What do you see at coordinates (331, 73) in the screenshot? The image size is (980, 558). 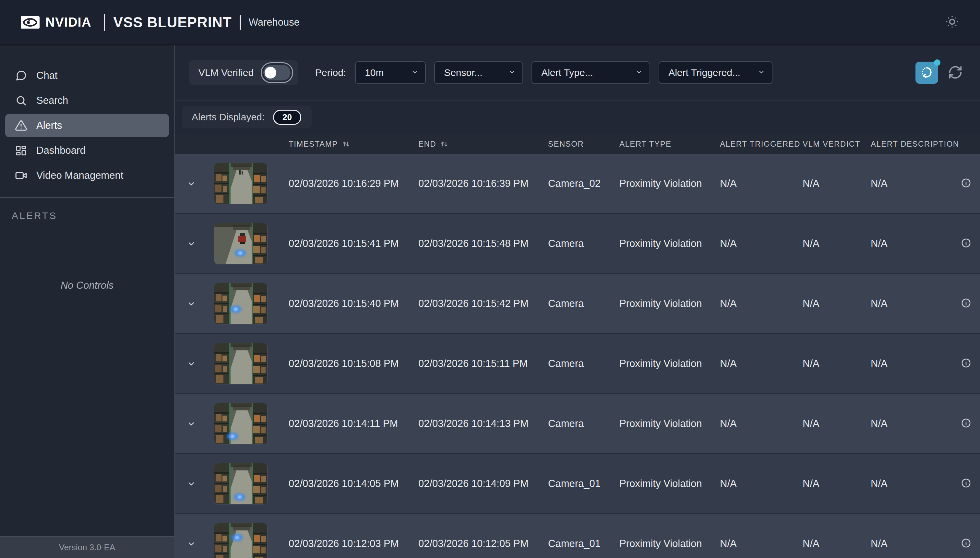 I see `period-label: Period:` at bounding box center [331, 73].